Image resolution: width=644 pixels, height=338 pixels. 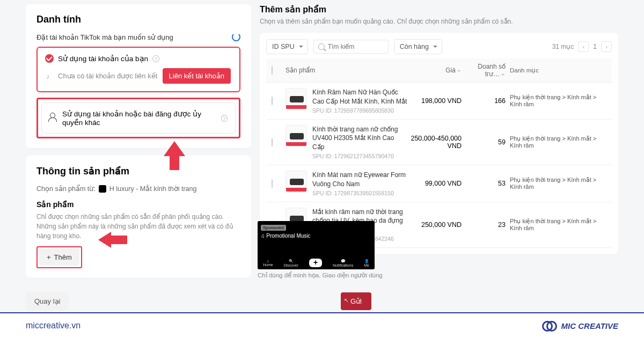 I want to click on identity-title: Danh tính, so click(x=138, y=19).